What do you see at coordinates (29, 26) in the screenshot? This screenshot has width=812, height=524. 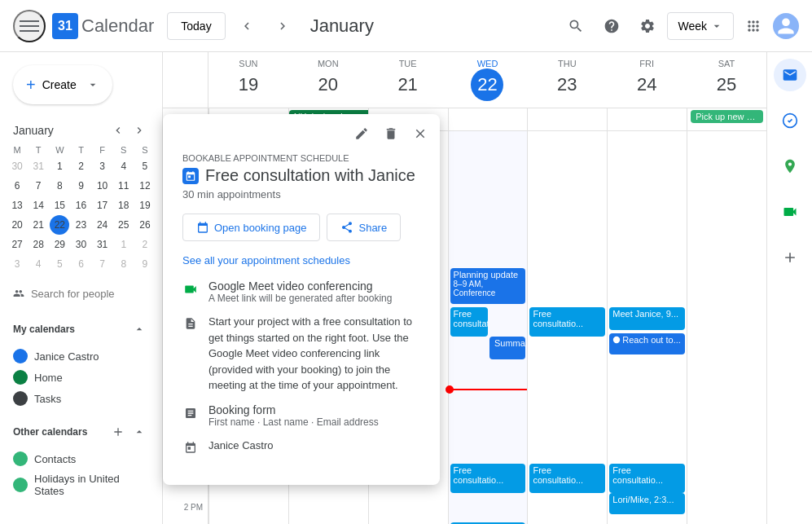 I see `menu-button` at bounding box center [29, 26].